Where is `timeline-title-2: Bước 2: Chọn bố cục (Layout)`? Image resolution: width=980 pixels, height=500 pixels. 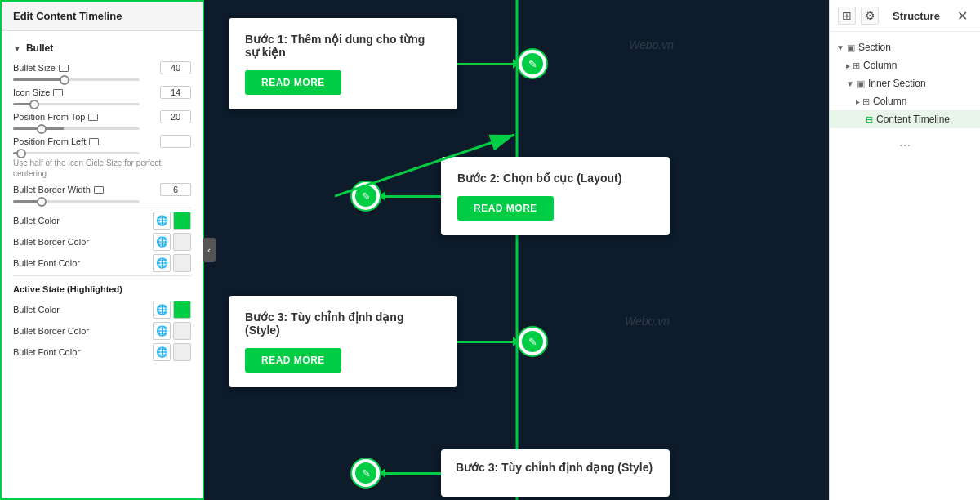 timeline-title-2: Bước 2: Chọn bố cục (Layout) is located at coordinates (555, 178).